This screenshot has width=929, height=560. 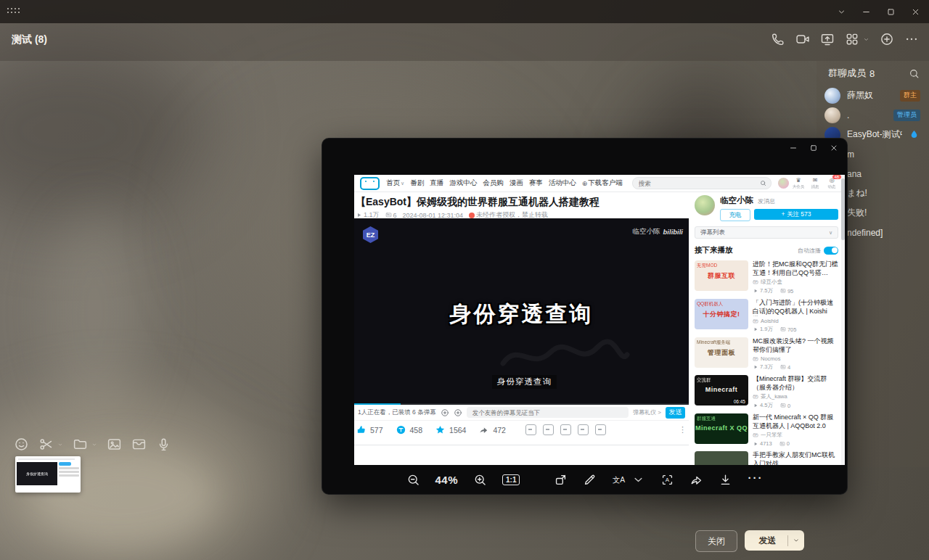 What do you see at coordinates (562, 183) in the screenshot?
I see `nav-item: ⊕ 活动中心 ∨` at bounding box center [562, 183].